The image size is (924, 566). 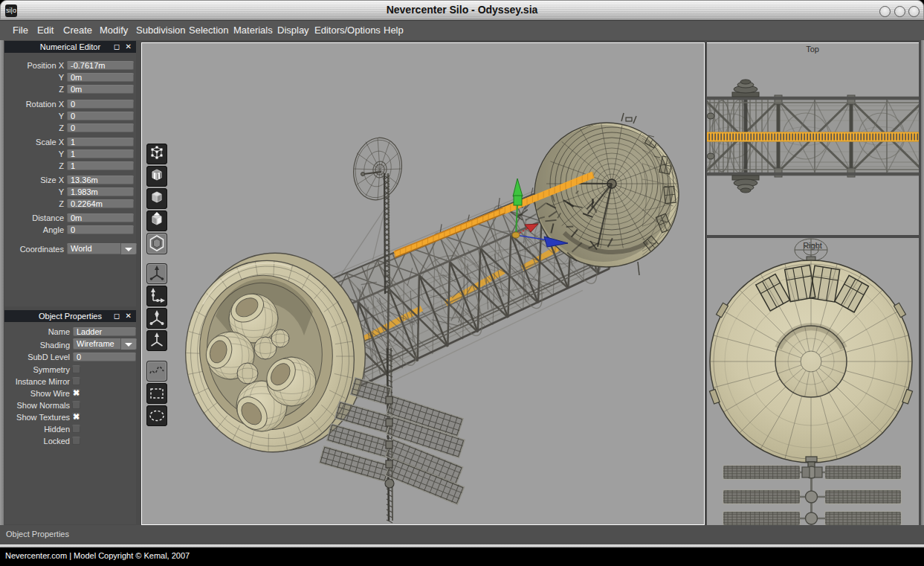 What do you see at coordinates (812, 245) in the screenshot?
I see `svg-text: Right` at bounding box center [812, 245].